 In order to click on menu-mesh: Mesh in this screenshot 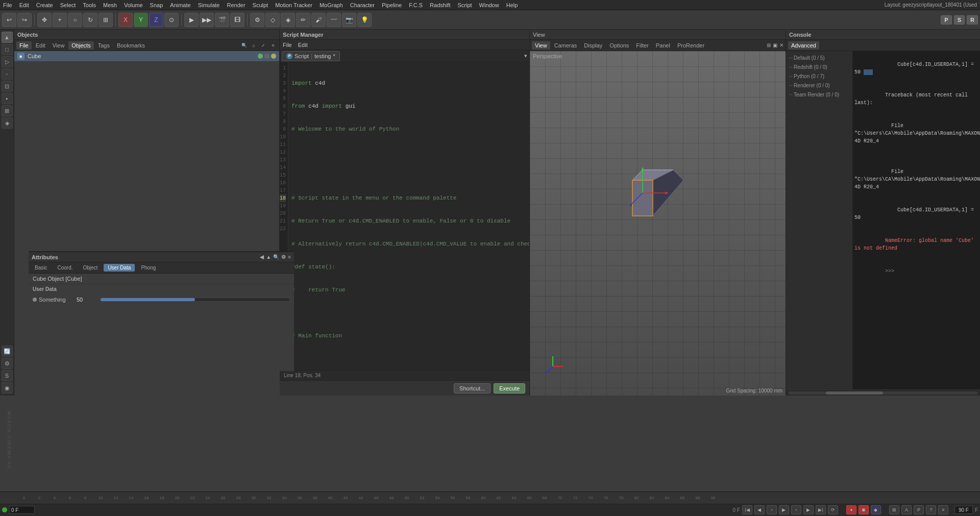, I will do `click(110, 5)`.